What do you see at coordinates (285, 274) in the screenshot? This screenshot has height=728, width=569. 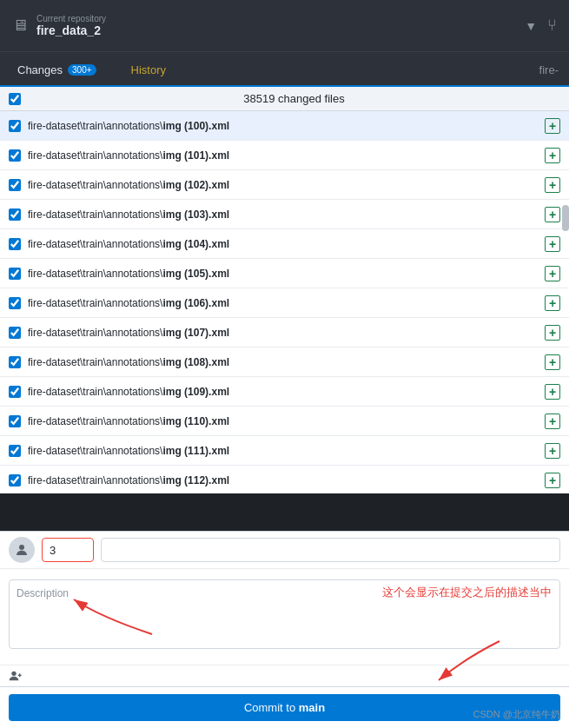 I see `file-row: fire-dataset\train\annotations\img (105)…` at bounding box center [285, 274].